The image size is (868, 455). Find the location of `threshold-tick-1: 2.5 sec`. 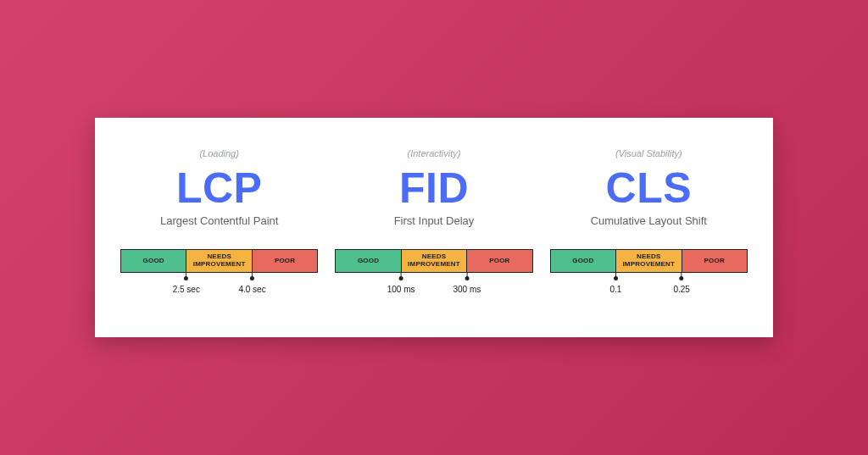

threshold-tick-1: 2.5 sec is located at coordinates (186, 283).